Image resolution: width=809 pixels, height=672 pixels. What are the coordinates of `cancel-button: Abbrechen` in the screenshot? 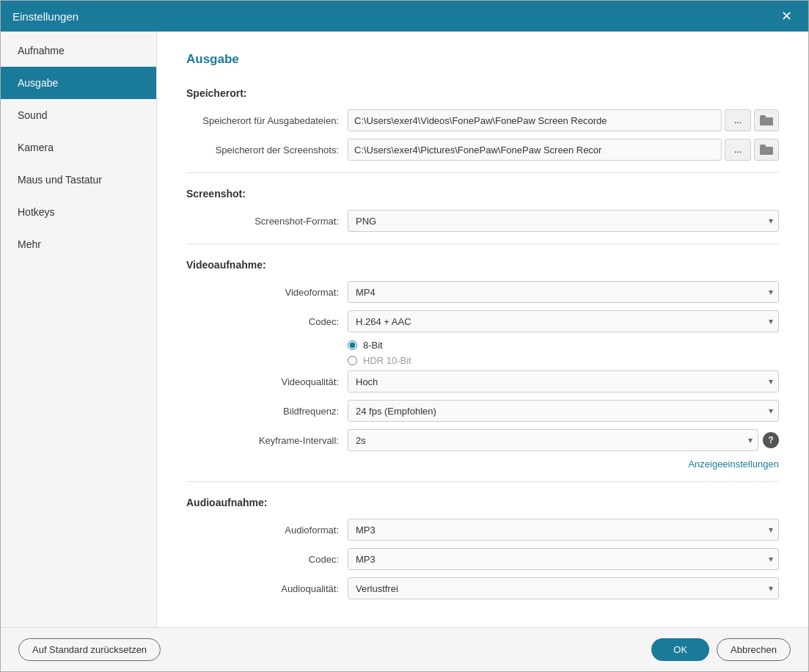 It's located at (754, 650).